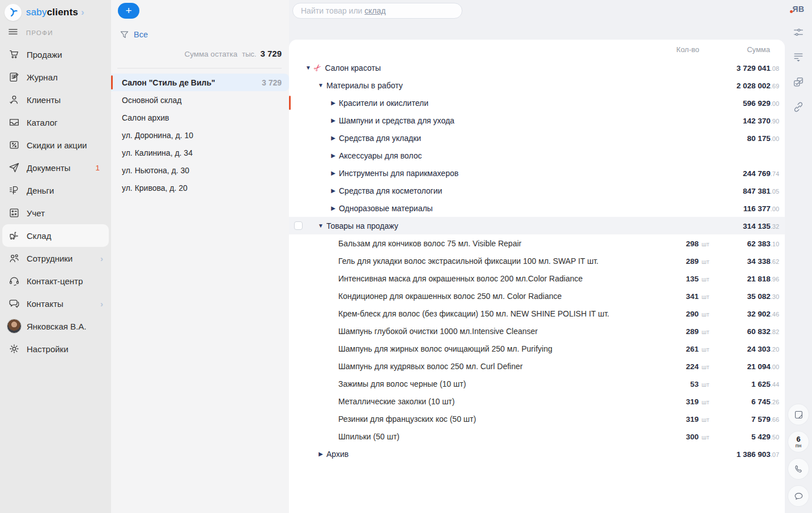  Describe the element at coordinates (798, 82) in the screenshot. I see `tasks-icon` at that location.